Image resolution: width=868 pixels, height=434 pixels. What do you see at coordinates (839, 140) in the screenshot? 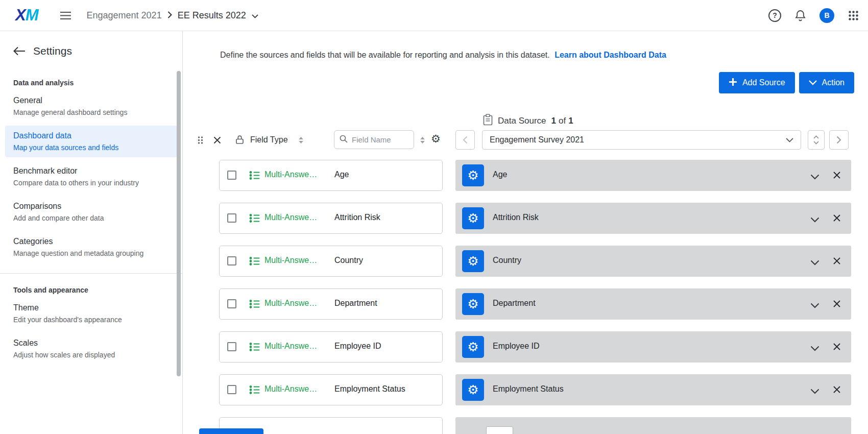
I see `next-source-button` at bounding box center [839, 140].